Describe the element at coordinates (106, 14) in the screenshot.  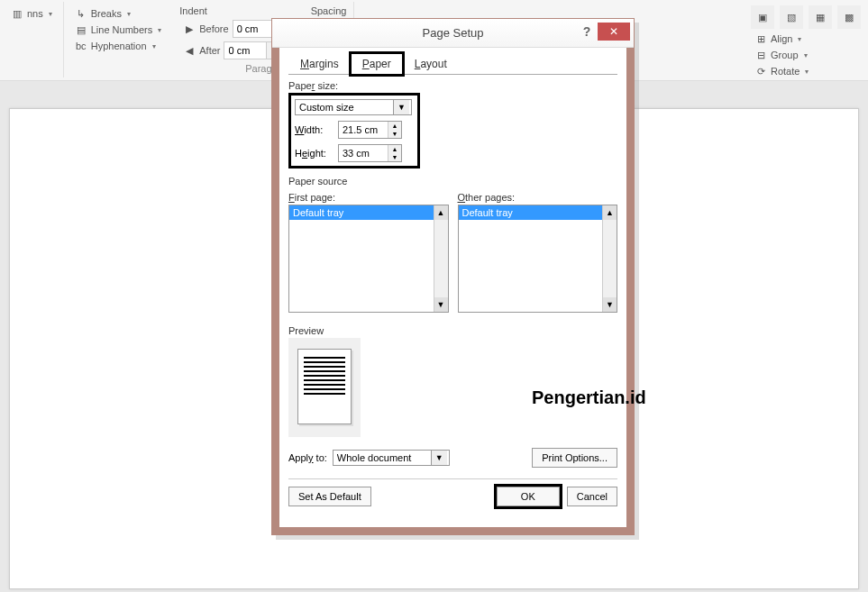
I see `breaks-label: Breaks` at that location.